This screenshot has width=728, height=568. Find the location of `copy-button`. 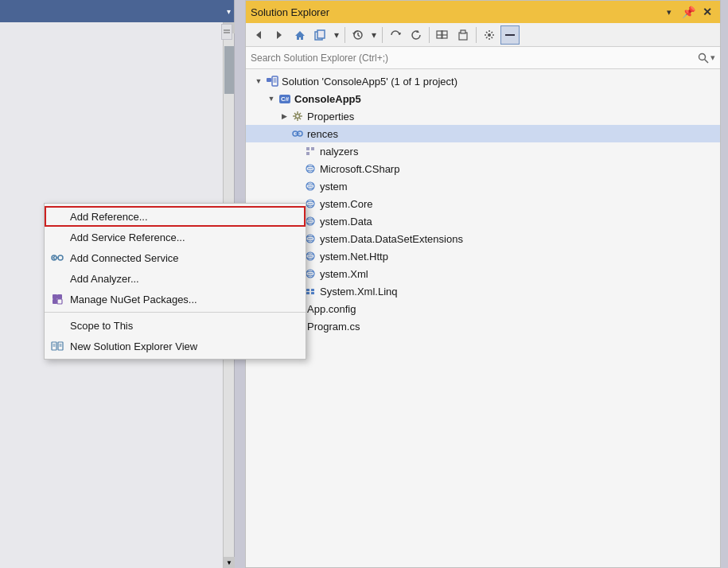

copy-button is located at coordinates (321, 35).